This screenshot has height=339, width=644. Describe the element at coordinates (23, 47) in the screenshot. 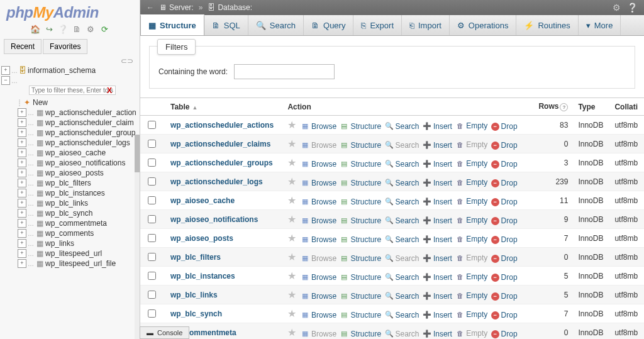

I see `recent-tab: Recent` at that location.